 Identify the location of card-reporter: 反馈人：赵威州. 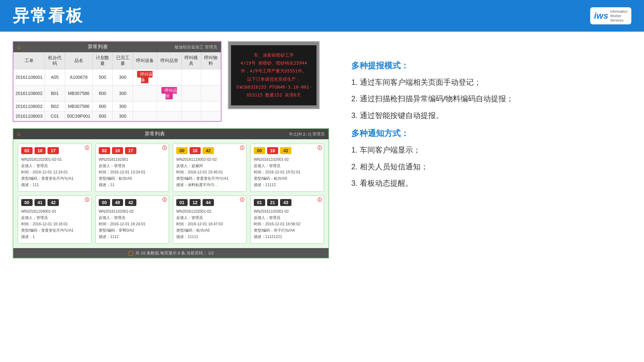
(209, 166).